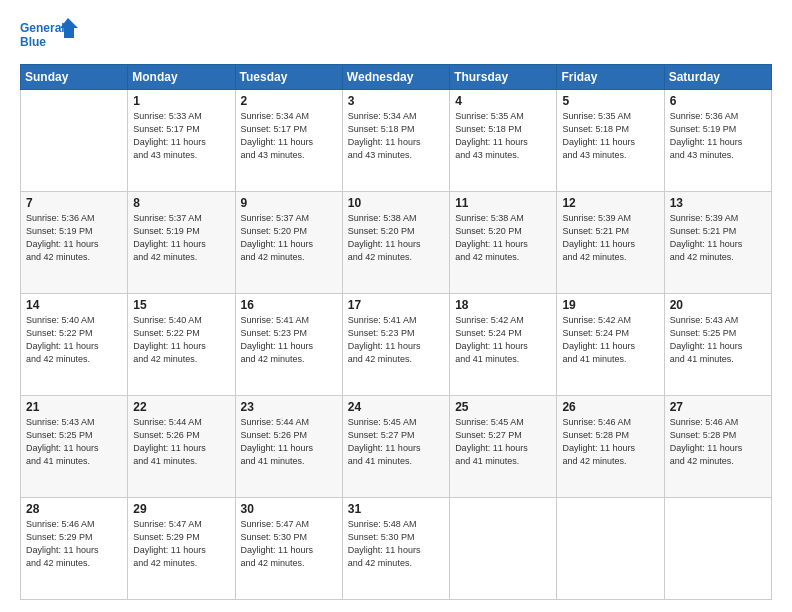 The image size is (792, 612). What do you see at coordinates (74, 243) in the screenshot?
I see `calendar-cell: 7Sunrise: 5:36 AM Sunset: 5:19 PM Daylig…` at bounding box center [74, 243].